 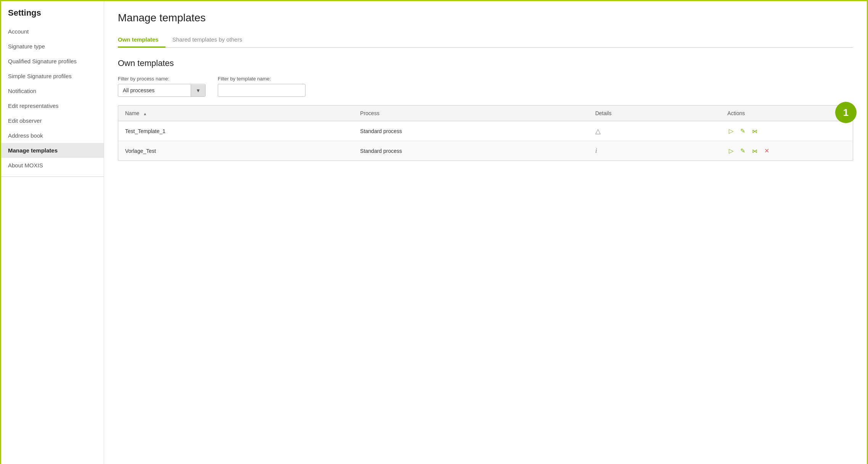 I want to click on template-filter-group: Filter by template name:, so click(x=262, y=86).